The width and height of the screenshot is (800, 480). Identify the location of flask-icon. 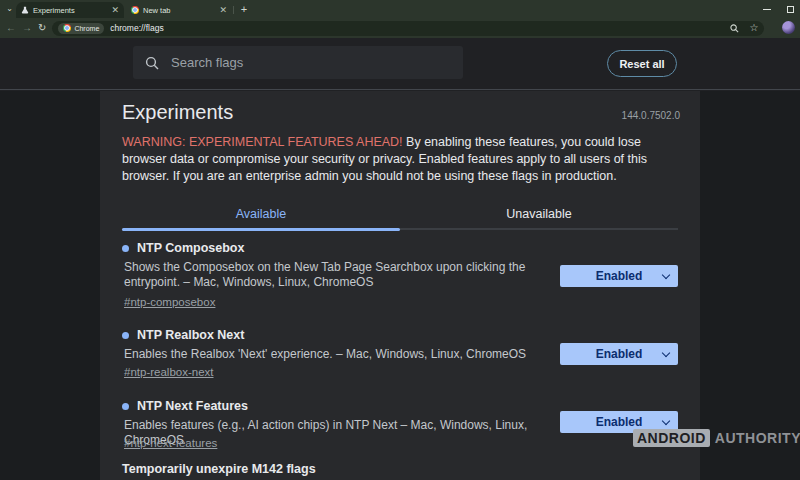
(25, 10).